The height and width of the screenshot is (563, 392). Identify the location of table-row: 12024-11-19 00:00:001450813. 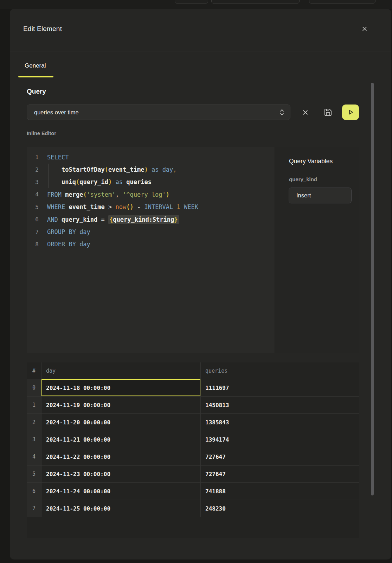
(193, 405).